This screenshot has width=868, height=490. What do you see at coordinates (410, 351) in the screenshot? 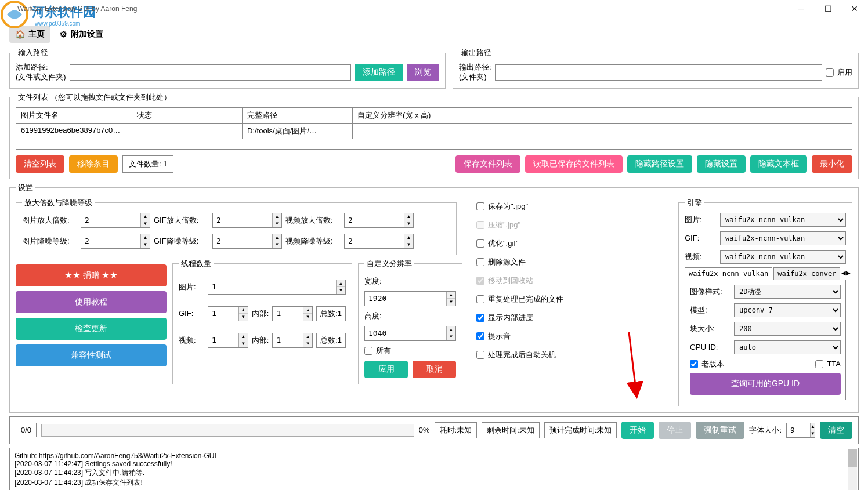
I see `all-checkbox: 所有` at bounding box center [410, 351].